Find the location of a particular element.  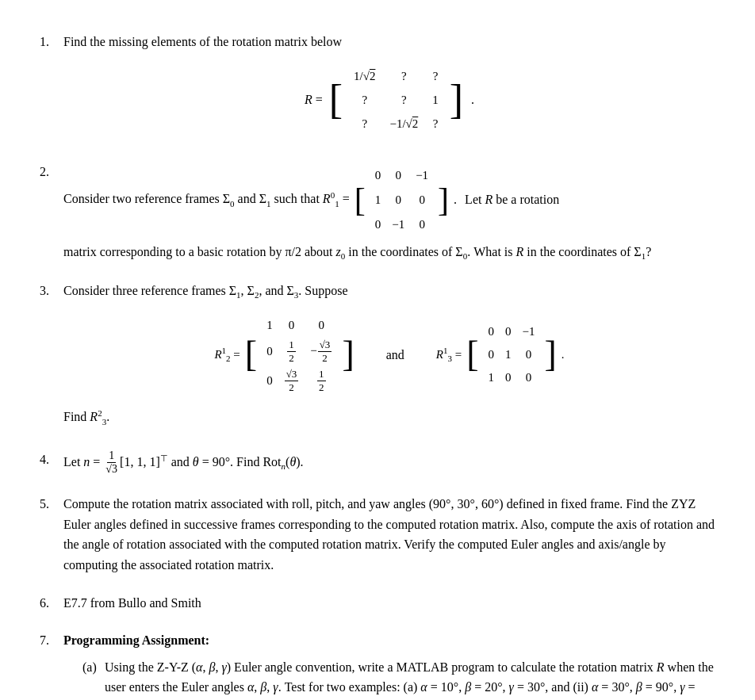

period-3: . is located at coordinates (563, 354).